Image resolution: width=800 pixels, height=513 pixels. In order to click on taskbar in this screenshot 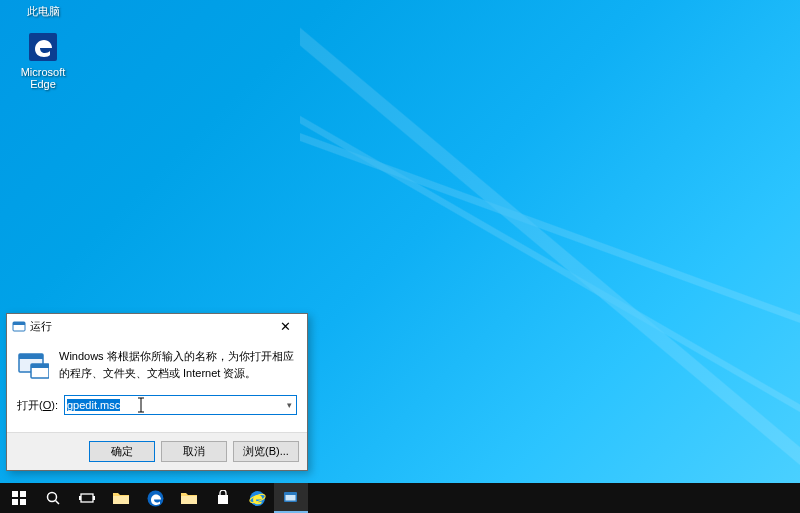, I will do `click(400, 498)`.